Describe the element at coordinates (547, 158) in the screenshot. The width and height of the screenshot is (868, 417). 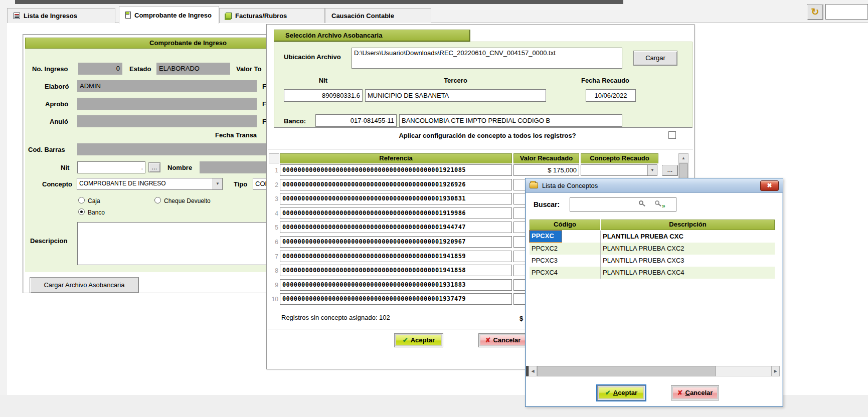
I see `valor-recaudado-header: Valor Recaudado` at that location.